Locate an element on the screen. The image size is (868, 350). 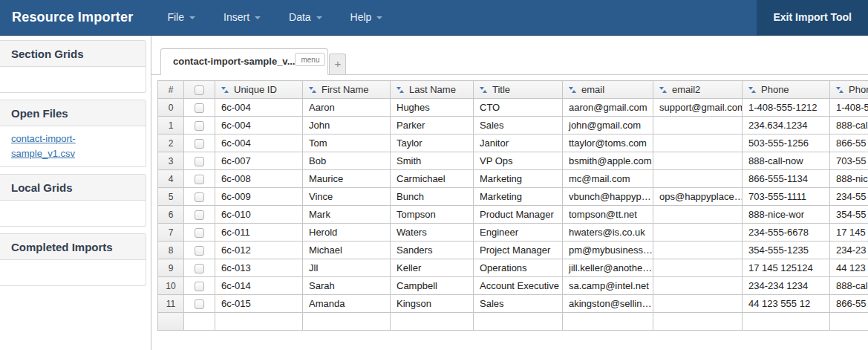
cell-email: akingston@sellin… is located at coordinates (608, 304).